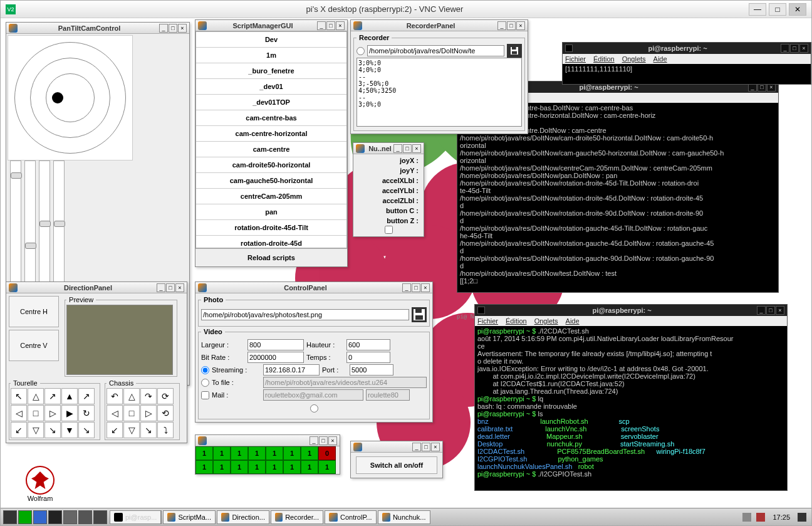  I want to click on reload-scripts-button: Reload scripts, so click(271, 257).